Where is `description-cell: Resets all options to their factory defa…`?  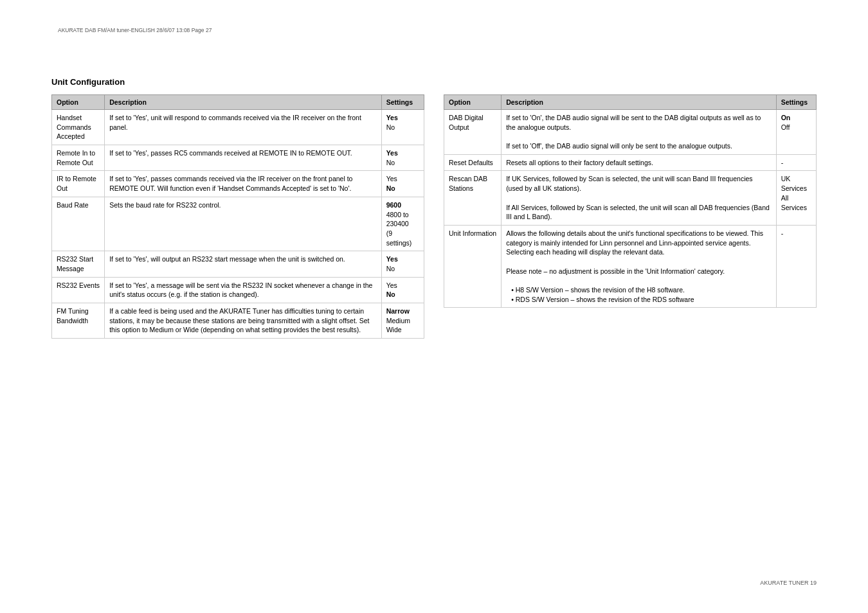 description-cell: Resets all options to their factory defa… is located at coordinates (639, 163).